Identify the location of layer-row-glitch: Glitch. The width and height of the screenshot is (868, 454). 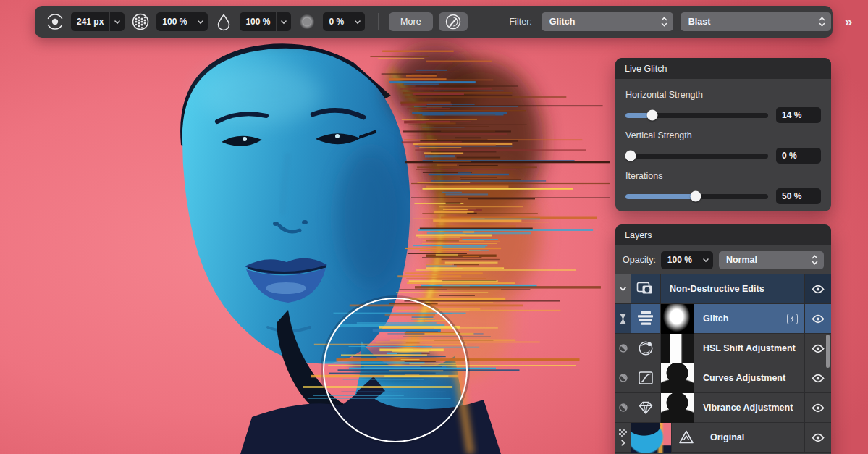
(723, 319).